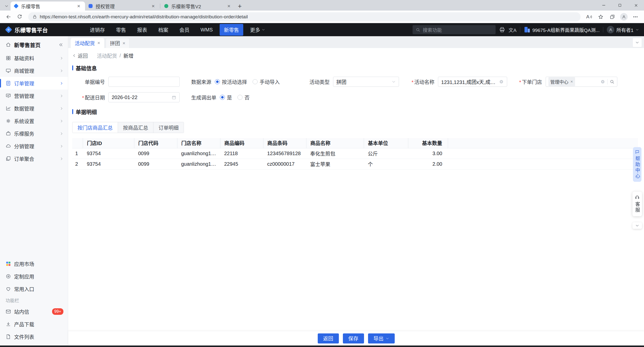  What do you see at coordinates (144, 17) in the screenshot?
I see `url-text: https://lemon-test.nhsoft.cn/earth-mercu…` at bounding box center [144, 17].